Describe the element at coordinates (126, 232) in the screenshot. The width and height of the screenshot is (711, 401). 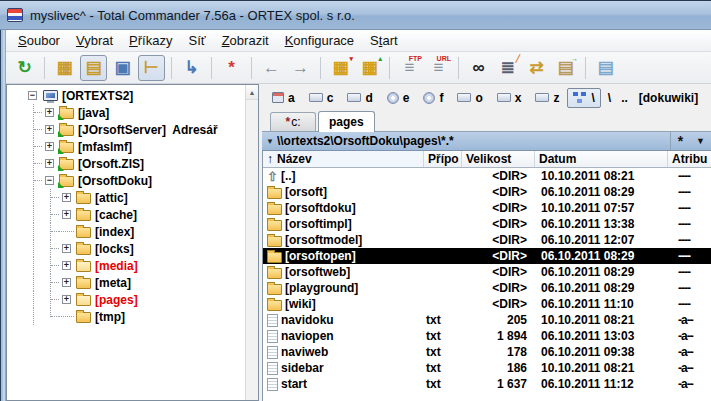
I see `tree-item: [index]` at that location.